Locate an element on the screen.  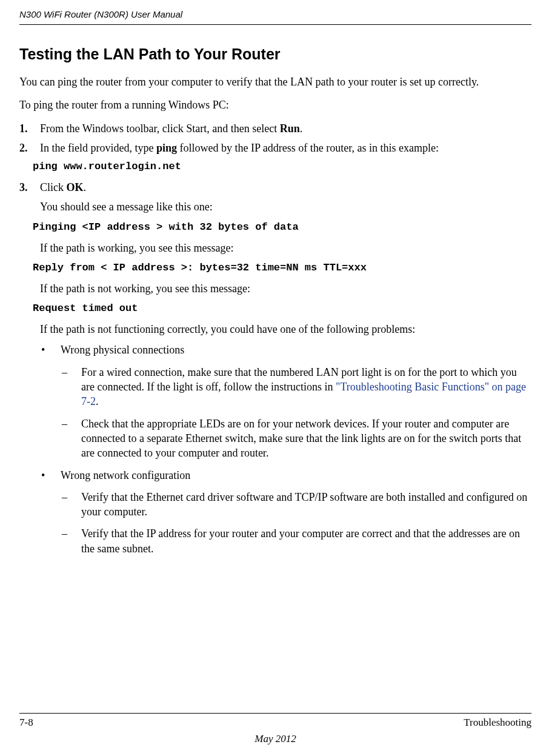
result-line-1: You should see a message like this one: is located at coordinates (286, 207).